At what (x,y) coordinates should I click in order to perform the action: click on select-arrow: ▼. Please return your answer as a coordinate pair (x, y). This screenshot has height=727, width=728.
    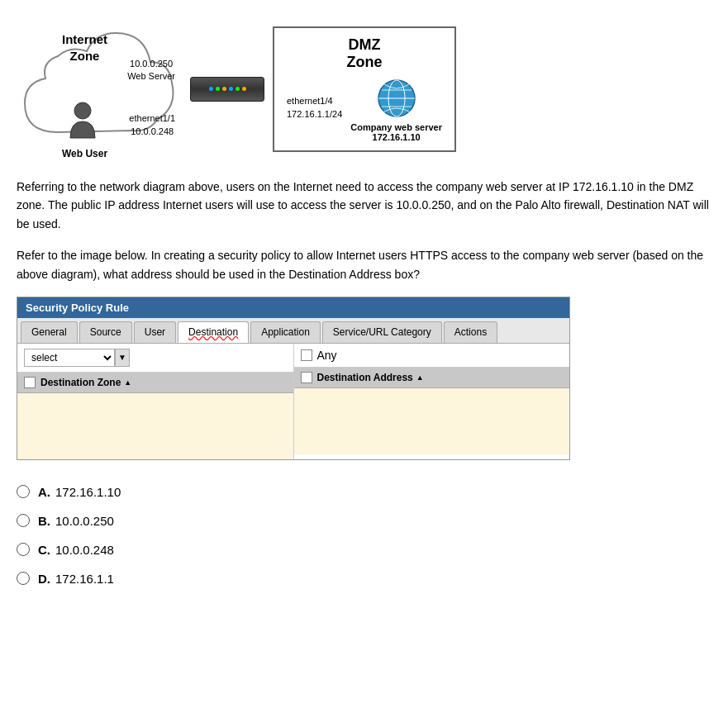
    Looking at the image, I should click on (122, 358).